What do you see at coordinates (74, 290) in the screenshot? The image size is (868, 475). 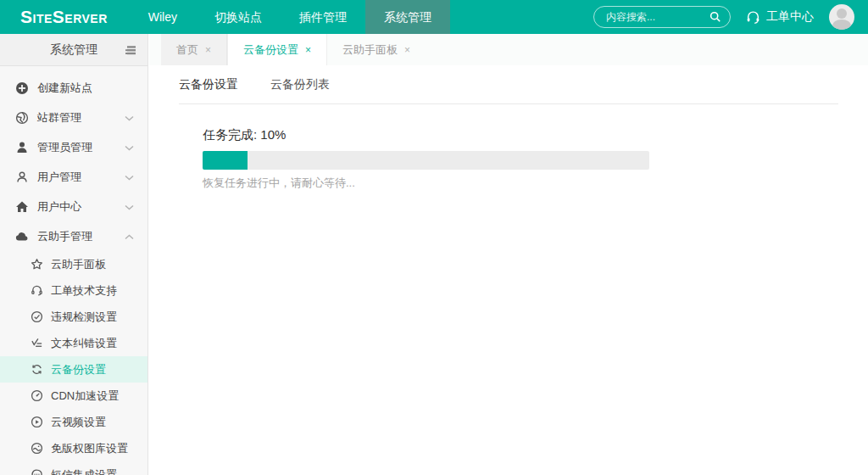 I see `sidebar-subitem-ticket-support: 工单技术支持` at bounding box center [74, 290].